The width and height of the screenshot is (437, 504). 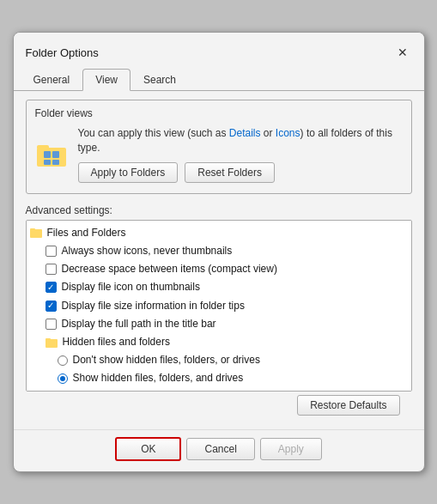 I want to click on list-item: ✓ Display file icon on thumbnails, so click(x=219, y=287).